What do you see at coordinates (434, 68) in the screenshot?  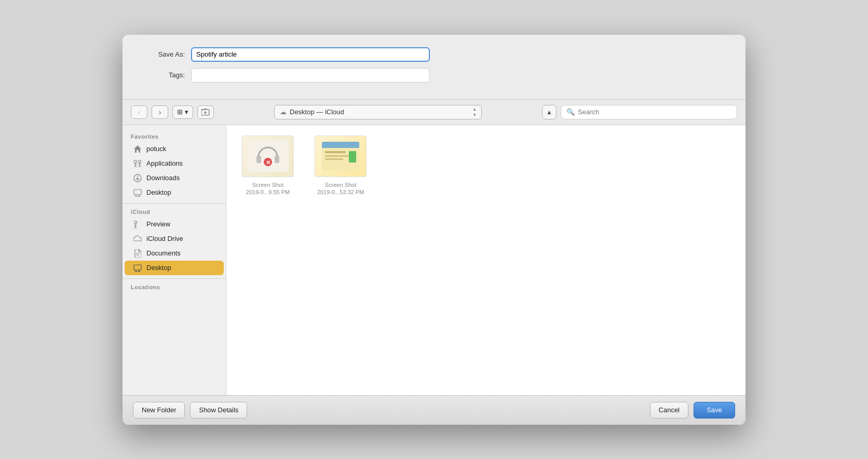 I see `dialog-header: Save As: Tags:` at bounding box center [434, 68].